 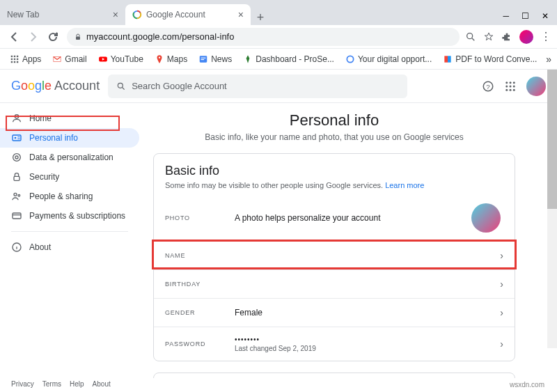 I want to click on extensions-icon, so click(x=507, y=37).